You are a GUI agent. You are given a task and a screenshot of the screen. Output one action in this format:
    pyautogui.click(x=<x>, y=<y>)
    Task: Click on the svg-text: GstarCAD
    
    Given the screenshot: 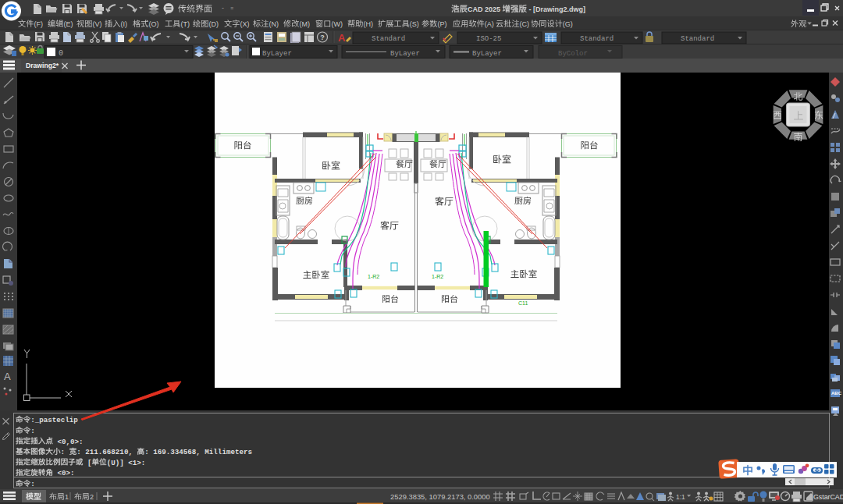 What is the action you would take?
    pyautogui.click(x=828, y=497)
    